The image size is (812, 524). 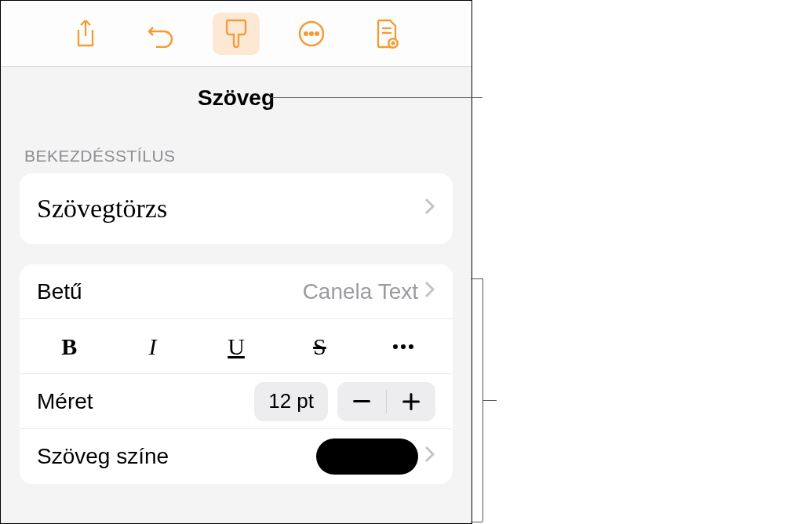 I want to click on size-stepper, so click(x=386, y=402).